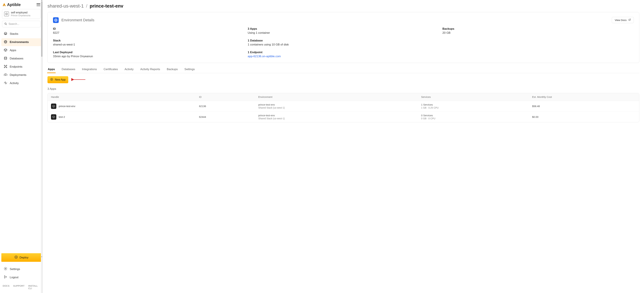 The height and width of the screenshot is (293, 644). What do you see at coordinates (34, 287) in the screenshot?
I see `footer-link-cli: INSTALL CLI` at bounding box center [34, 287].